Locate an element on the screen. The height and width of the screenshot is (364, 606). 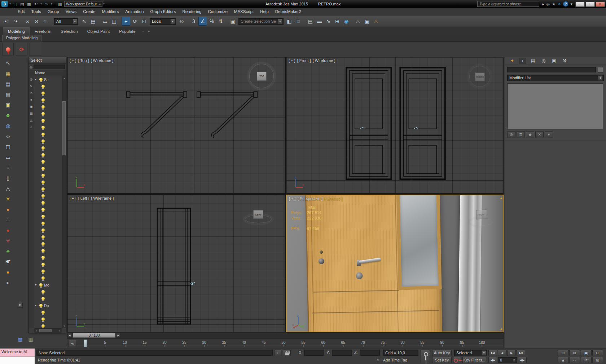
workspace-dropdown: Workspace: Default is located at coordinates (83, 4).